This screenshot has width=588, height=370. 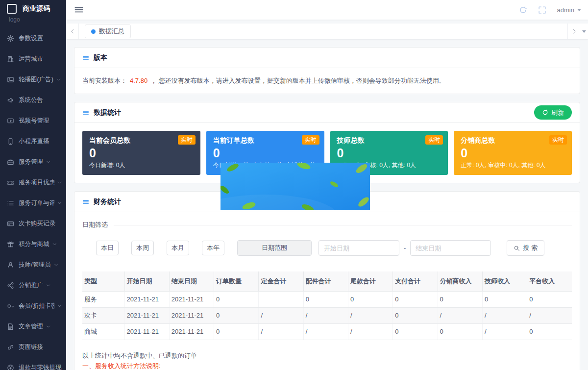 I want to click on tabs-bar: 数据汇总, so click(x=327, y=31).